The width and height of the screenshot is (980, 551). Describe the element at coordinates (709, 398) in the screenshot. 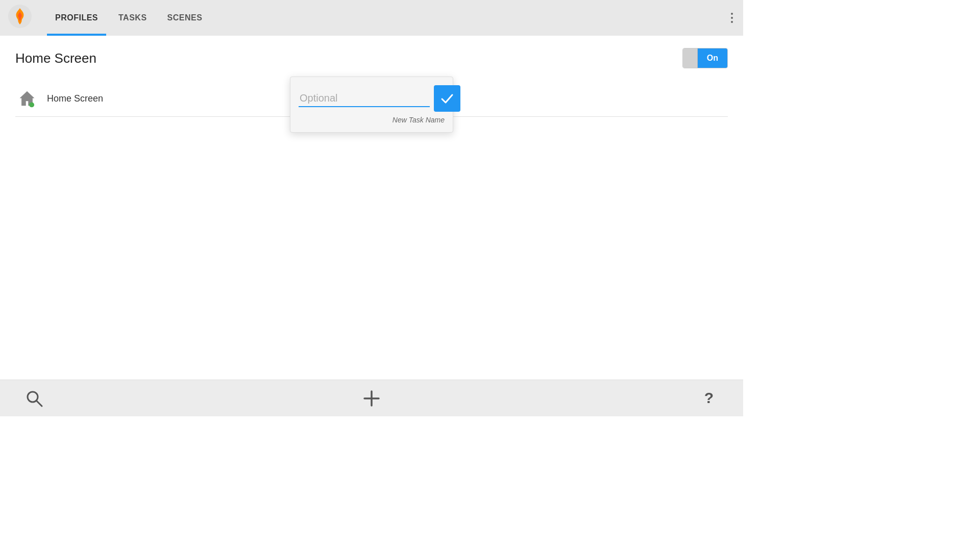

I see `help-button: ?` at that location.